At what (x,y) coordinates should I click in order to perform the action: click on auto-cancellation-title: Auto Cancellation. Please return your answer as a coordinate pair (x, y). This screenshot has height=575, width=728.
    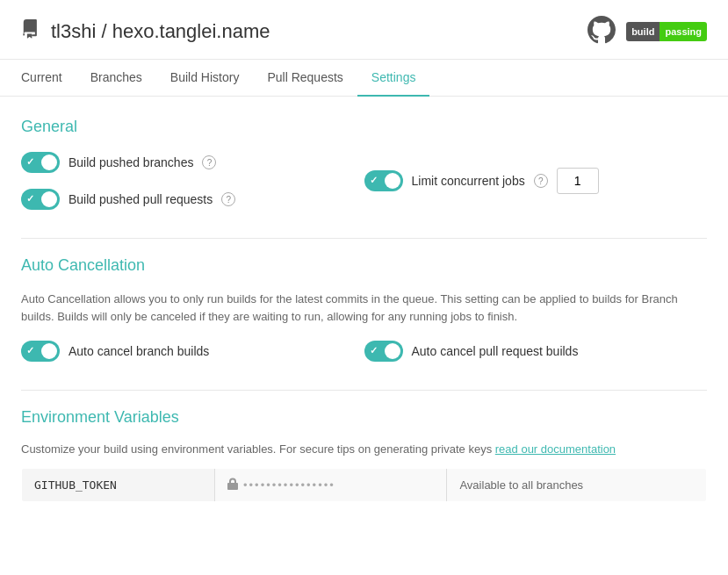
    Looking at the image, I should click on (364, 265).